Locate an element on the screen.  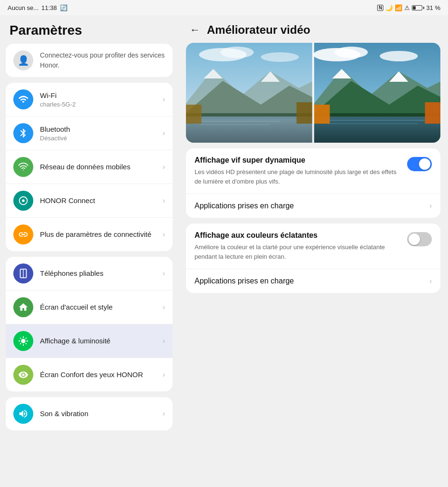
preview-image is located at coordinates (313, 93).